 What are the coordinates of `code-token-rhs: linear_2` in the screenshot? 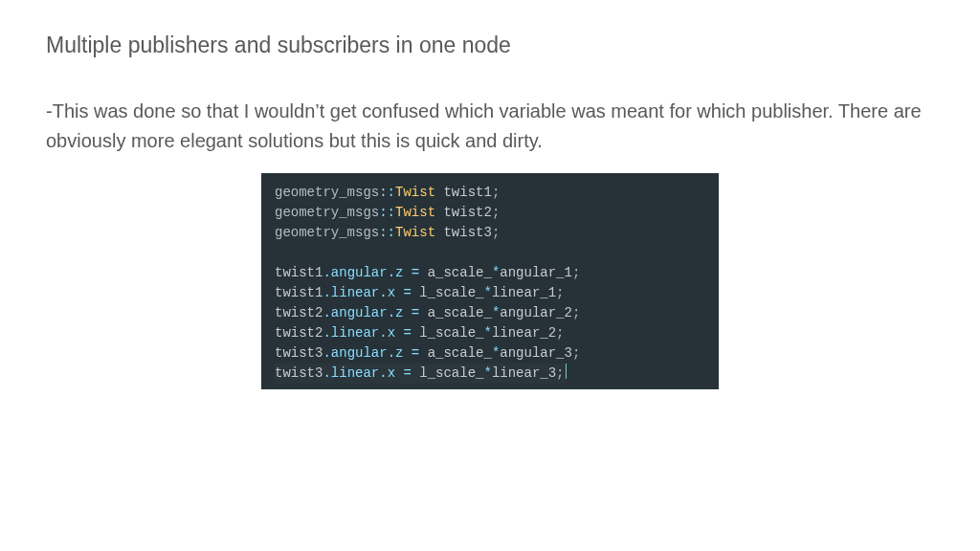 It's located at (524, 333).